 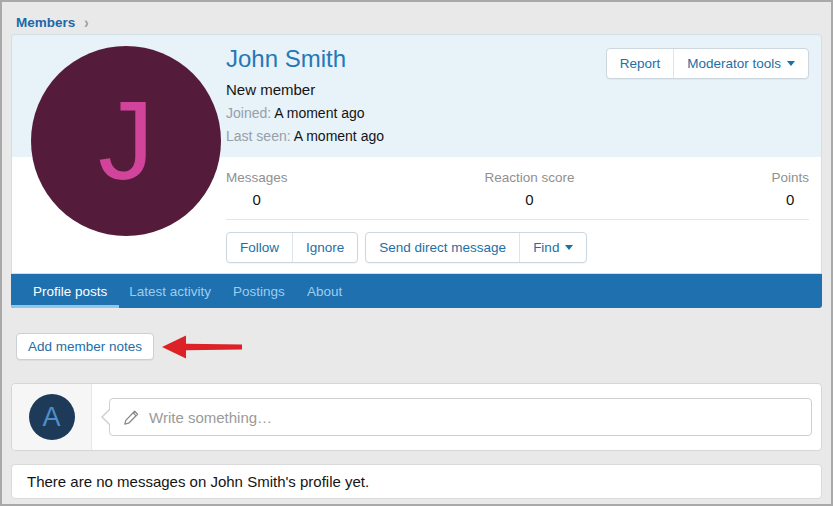 I want to click on stat-reaction-score: Reaction score 0, so click(x=529, y=189).